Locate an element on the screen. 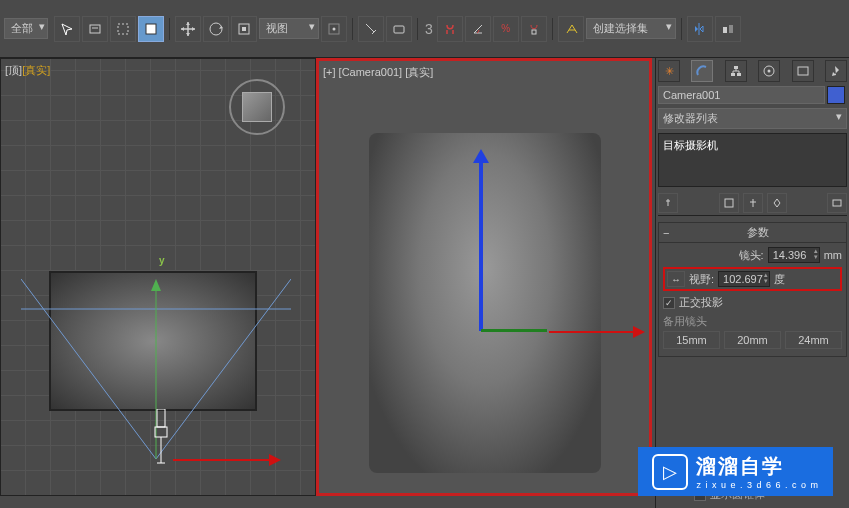  viewport-top-label: [顶][真实] is located at coordinates (28, 70).